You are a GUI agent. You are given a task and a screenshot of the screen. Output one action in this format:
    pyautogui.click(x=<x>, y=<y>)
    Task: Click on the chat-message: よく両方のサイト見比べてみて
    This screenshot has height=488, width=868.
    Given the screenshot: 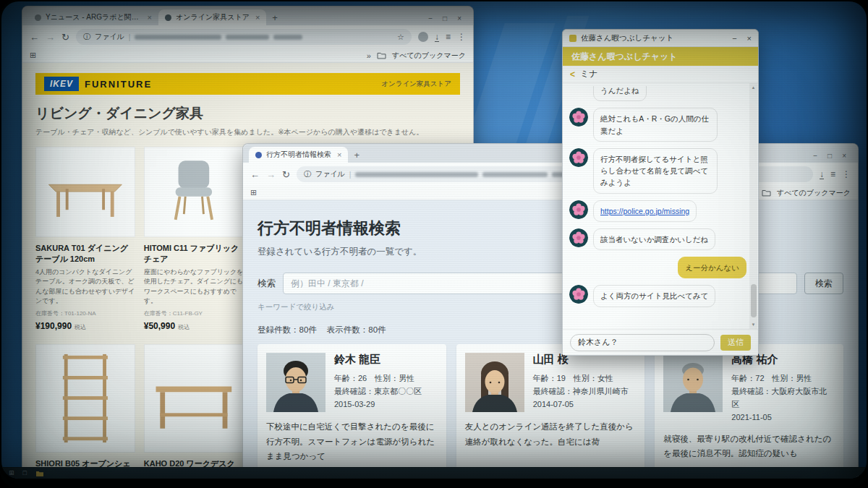 What is the action you would take?
    pyautogui.click(x=658, y=296)
    